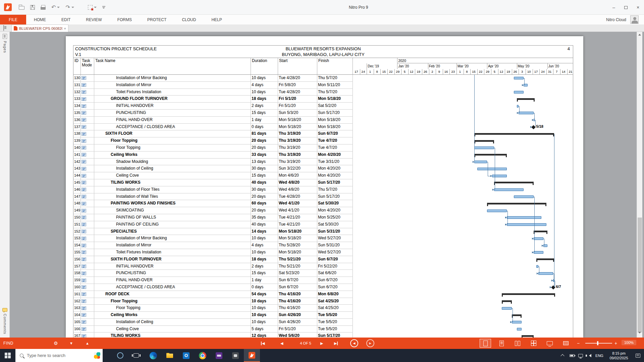  What do you see at coordinates (589, 355) in the screenshot?
I see `volume-tray-button` at bounding box center [589, 355].